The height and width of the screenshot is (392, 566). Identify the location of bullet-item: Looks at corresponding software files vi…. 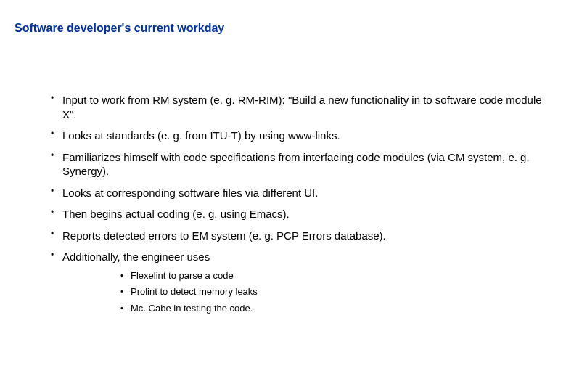
(301, 193).